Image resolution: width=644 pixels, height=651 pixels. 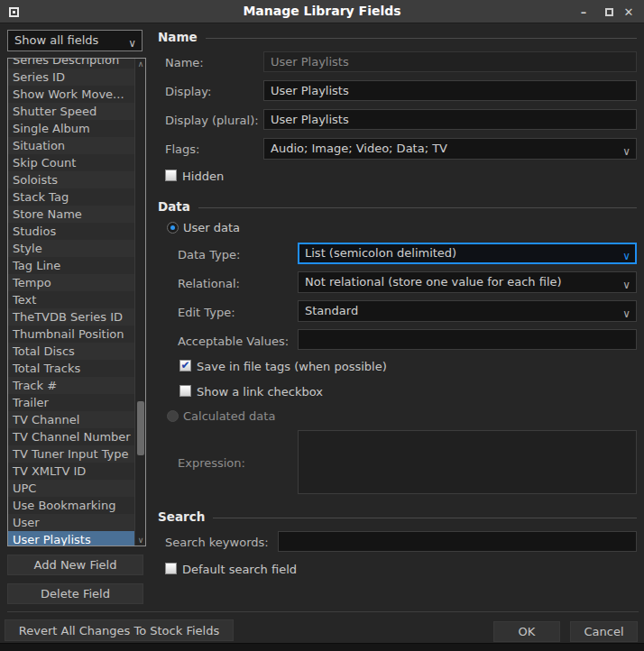 What do you see at coordinates (457, 541) in the screenshot?
I see `search-keywords-input` at bounding box center [457, 541].